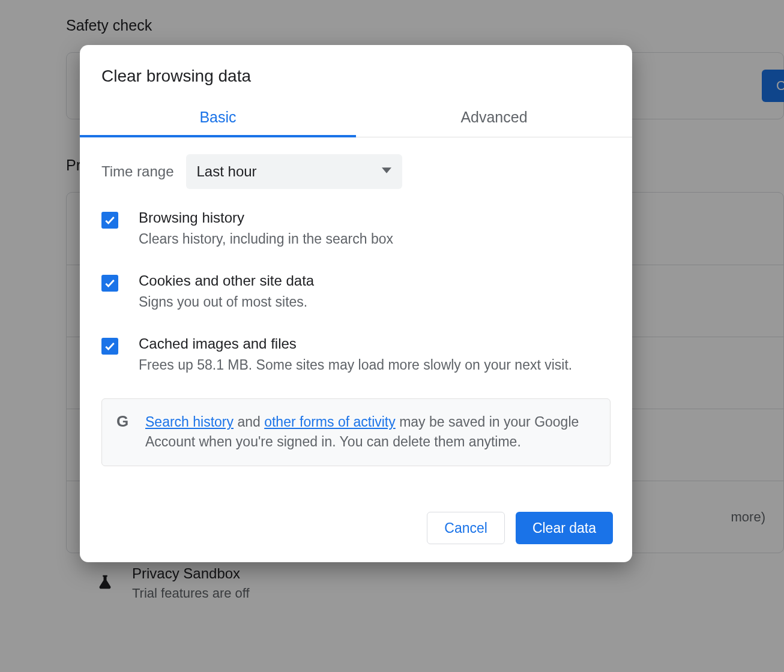 The image size is (784, 672). Describe the element at coordinates (355, 365) in the screenshot. I see `option-sub: Frees up 58.1 MB. Some sites may load mo…` at that location.